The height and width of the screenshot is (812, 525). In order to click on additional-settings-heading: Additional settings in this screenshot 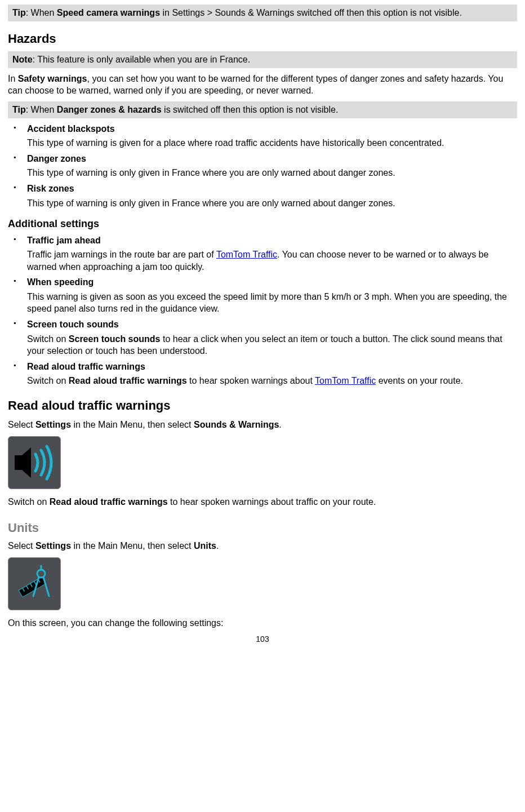, I will do `click(262, 224)`.